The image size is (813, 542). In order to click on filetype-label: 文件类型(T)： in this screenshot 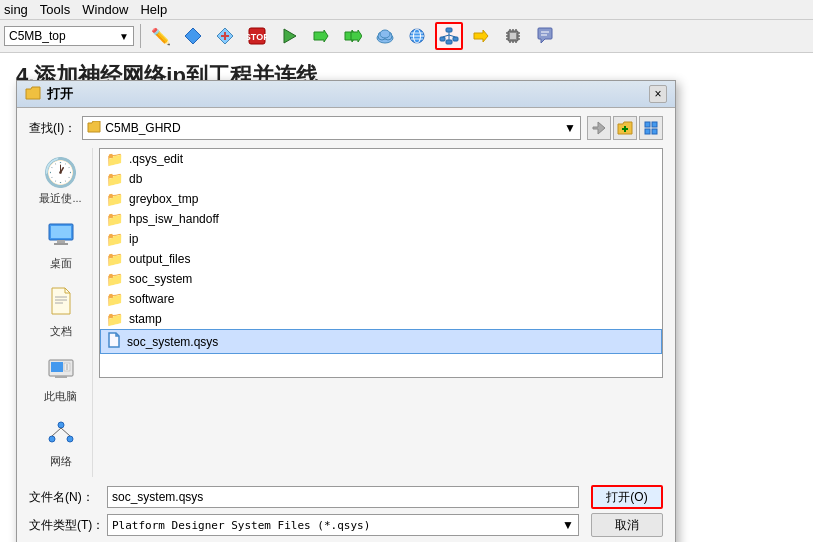, I will do `click(65, 526)`.